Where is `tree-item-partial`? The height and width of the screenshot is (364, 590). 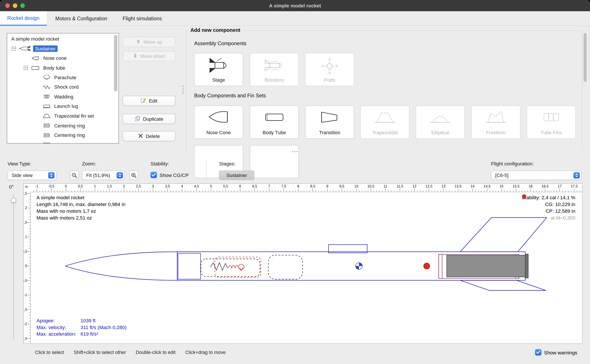 tree-item-partial is located at coordinates (63, 142).